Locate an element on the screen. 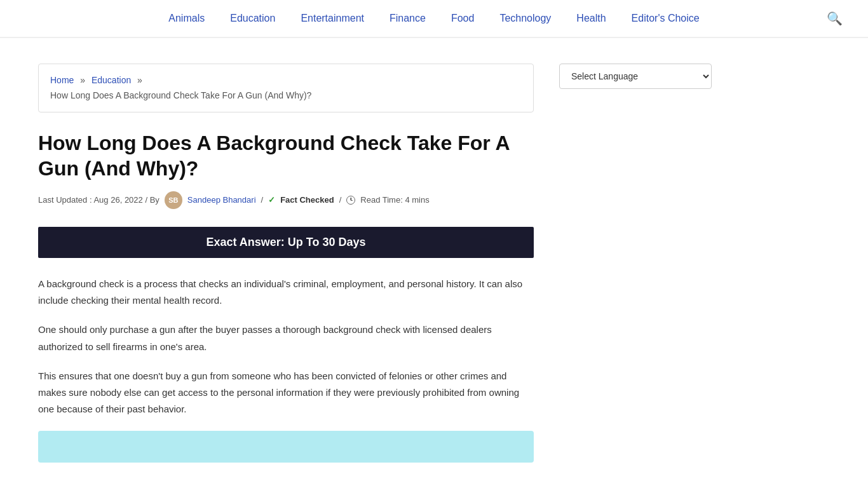 The image size is (868, 488). nav-item-editors-choice: Editor's Choice is located at coordinates (666, 18).